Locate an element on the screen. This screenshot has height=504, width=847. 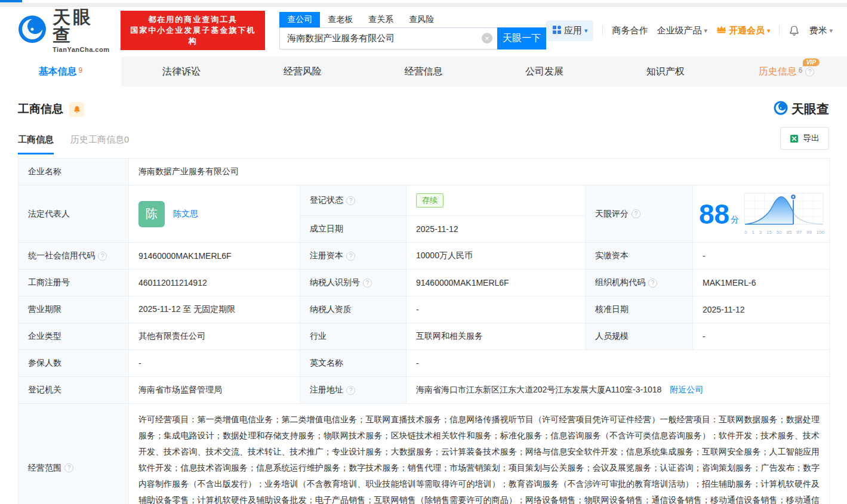
table-row: 企业名称 海南数据产业服务有限公司 is located at coordinates (424, 172).